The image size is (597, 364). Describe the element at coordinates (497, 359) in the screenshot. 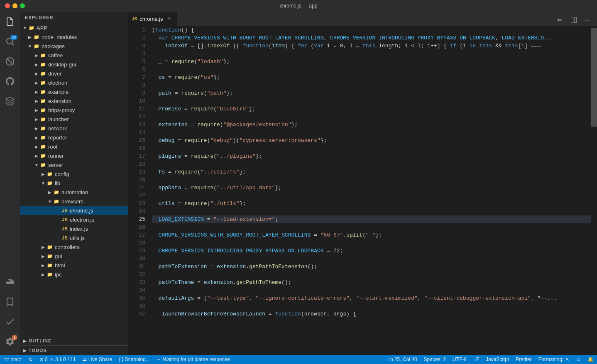

I see `status-language: JavaScript` at that location.